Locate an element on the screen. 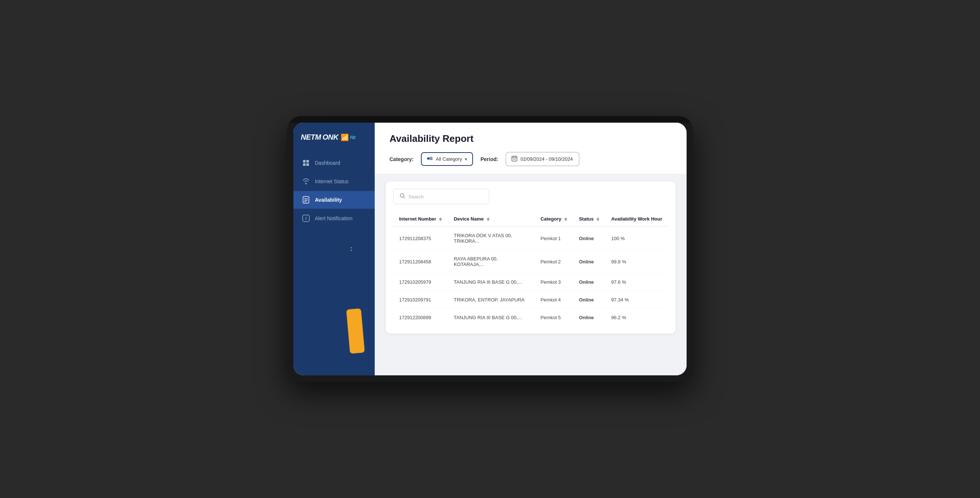 The image size is (980, 498). table-row: 172910209791 TRIKORA, ENTROP, JAYAPURA P… is located at coordinates (531, 300).